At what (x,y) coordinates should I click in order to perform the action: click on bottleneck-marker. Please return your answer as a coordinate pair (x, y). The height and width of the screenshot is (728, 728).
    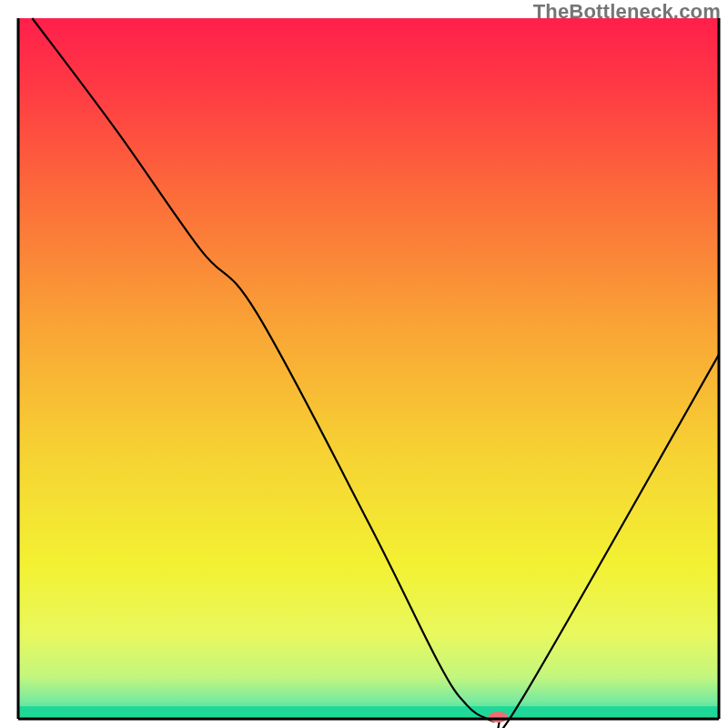
    Looking at the image, I should click on (498, 717).